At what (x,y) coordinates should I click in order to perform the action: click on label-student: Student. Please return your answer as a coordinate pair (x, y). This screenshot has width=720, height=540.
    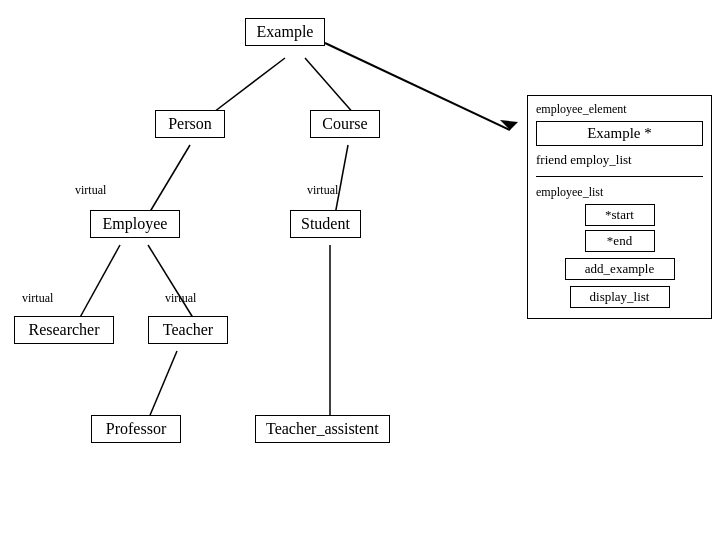
    Looking at the image, I should click on (326, 224).